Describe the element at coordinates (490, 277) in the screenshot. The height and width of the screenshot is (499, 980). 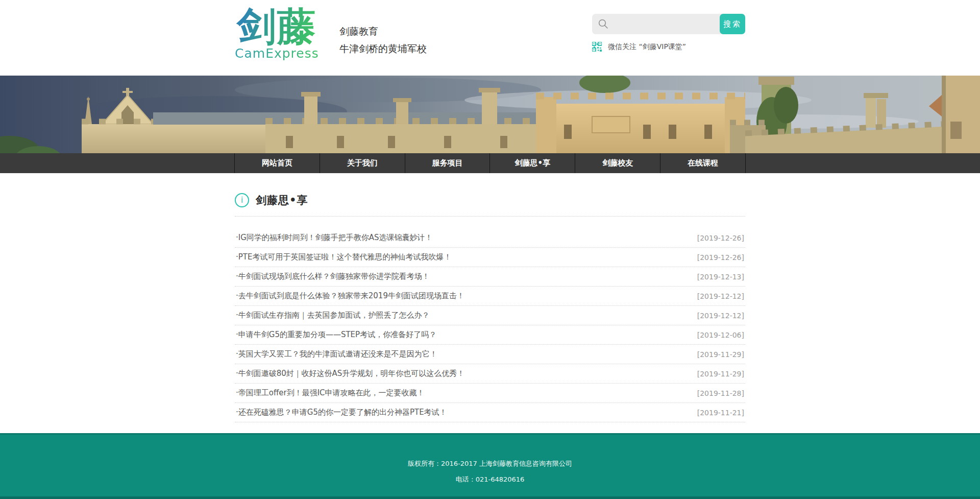
I see `article-row: ·牛剑面试现场到底什么样？剑藤独家带你进学院看考场！ [2019-12-13]` at that location.